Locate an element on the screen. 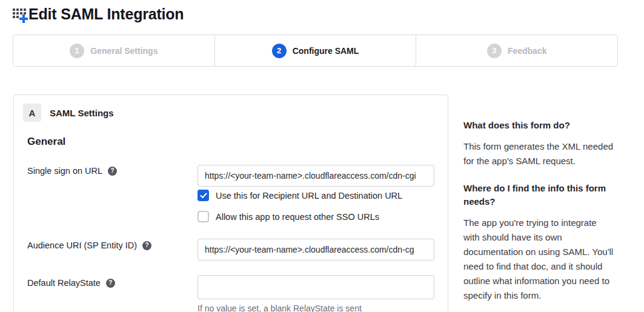  step-3-number: 3 is located at coordinates (494, 51).